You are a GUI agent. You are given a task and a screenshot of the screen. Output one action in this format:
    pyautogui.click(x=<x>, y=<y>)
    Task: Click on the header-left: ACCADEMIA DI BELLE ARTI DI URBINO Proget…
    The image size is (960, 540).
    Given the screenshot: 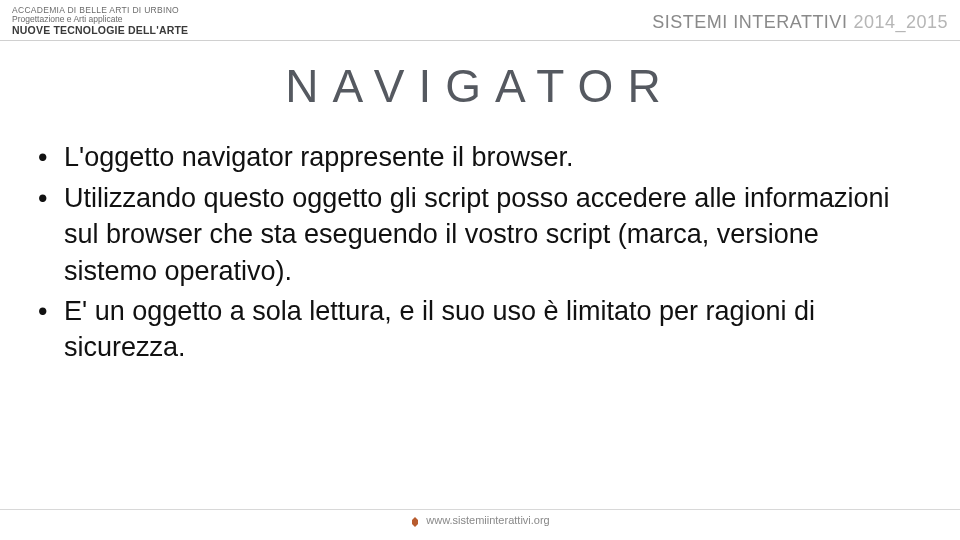 What is the action you would take?
    pyautogui.click(x=100, y=21)
    